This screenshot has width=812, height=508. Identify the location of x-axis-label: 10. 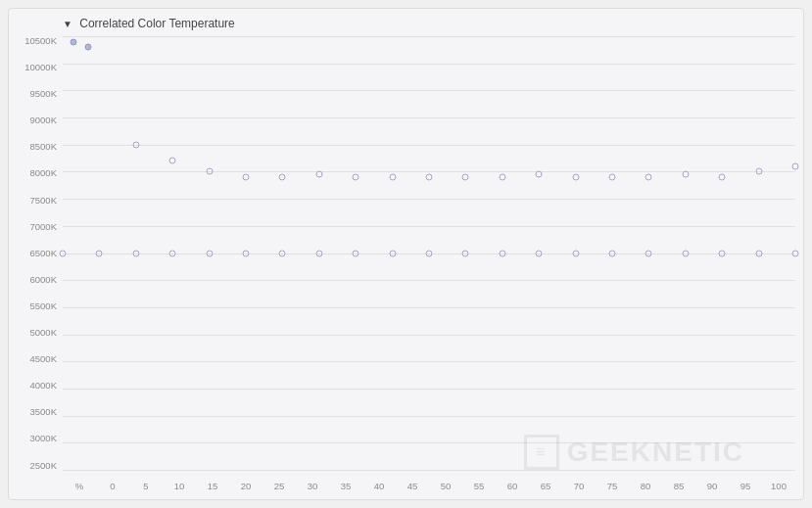
(179, 485).